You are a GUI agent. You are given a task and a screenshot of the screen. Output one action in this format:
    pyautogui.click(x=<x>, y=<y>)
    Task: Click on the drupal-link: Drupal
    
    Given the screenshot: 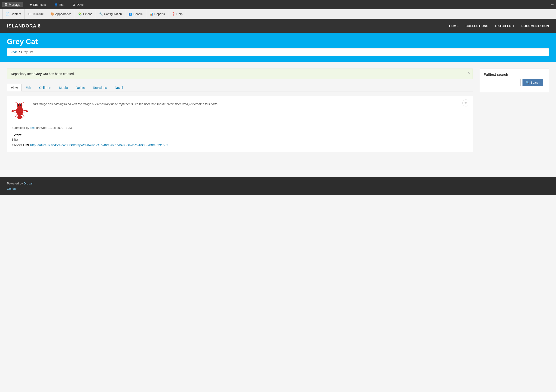 What is the action you would take?
    pyautogui.click(x=28, y=183)
    